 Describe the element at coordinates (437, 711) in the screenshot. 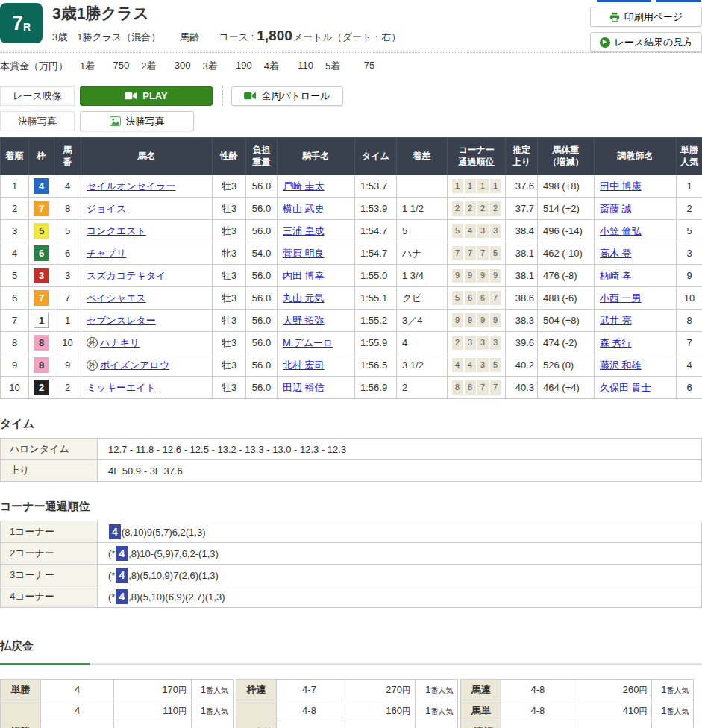

I see `payout-popularity: 1番人気` at that location.